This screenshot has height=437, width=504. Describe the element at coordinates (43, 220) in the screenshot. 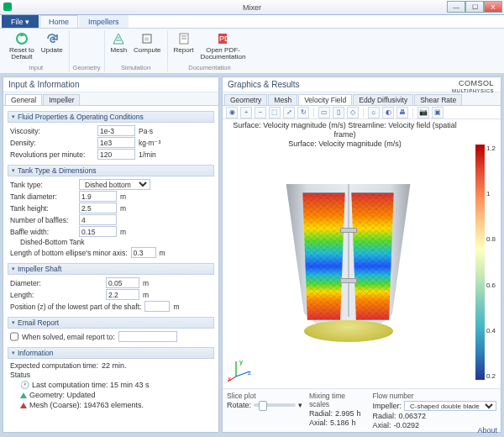

I see `baffles-label: Number of baffles:` at that location.